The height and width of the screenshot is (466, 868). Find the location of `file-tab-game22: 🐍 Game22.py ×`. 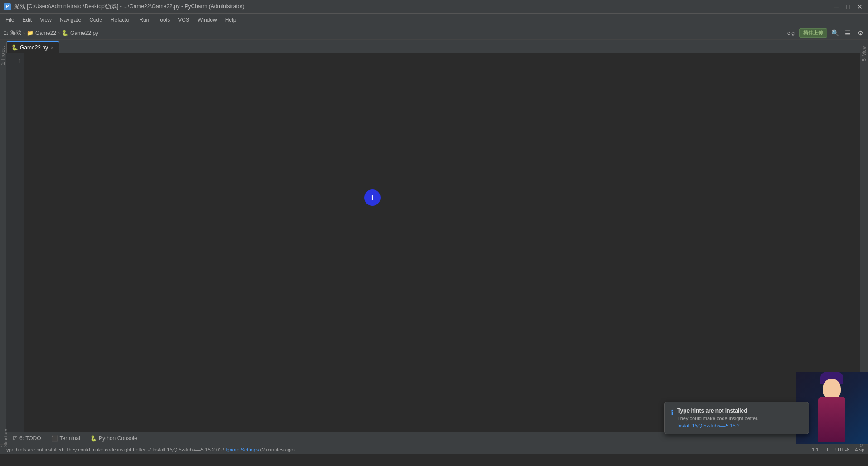

file-tab-game22: 🐍 Game22.py × is located at coordinates (33, 47).